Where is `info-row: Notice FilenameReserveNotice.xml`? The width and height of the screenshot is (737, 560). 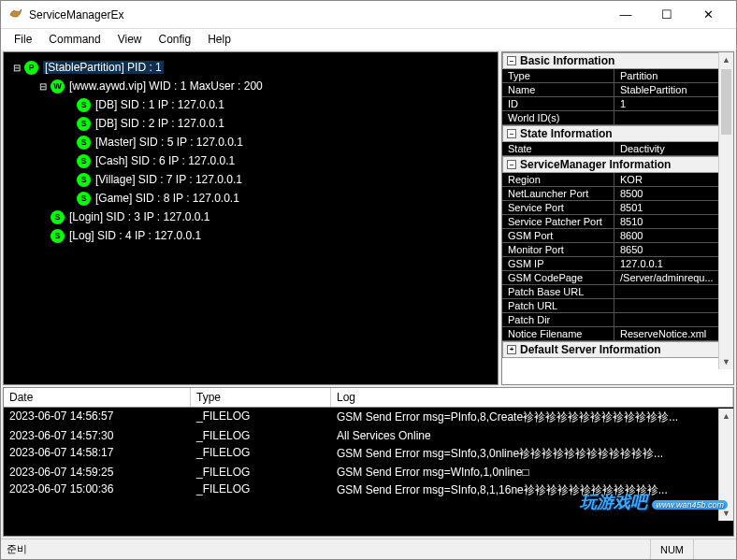
info-row: Notice FilenameReserveNotice.xml is located at coordinates (617, 335).